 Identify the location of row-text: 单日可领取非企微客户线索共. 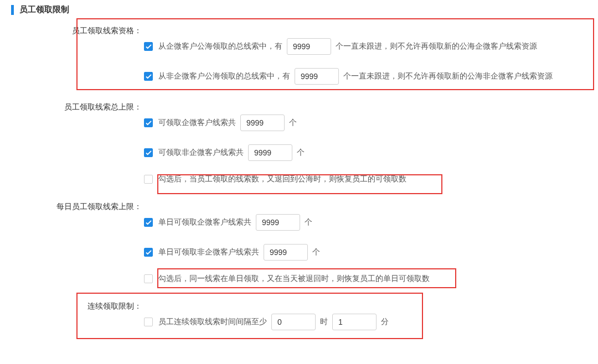
(209, 252).